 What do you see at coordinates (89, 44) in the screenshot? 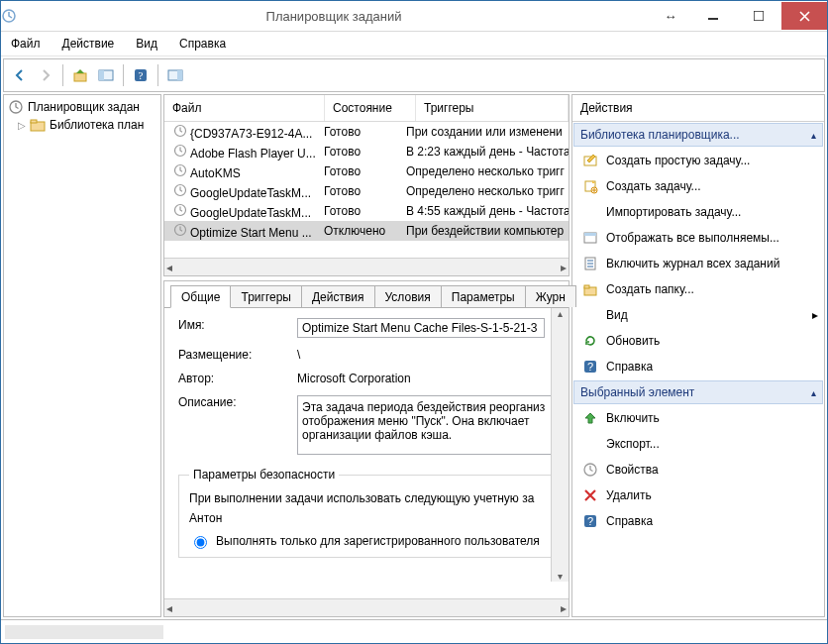
I see `menu-action: Действие` at bounding box center [89, 44].